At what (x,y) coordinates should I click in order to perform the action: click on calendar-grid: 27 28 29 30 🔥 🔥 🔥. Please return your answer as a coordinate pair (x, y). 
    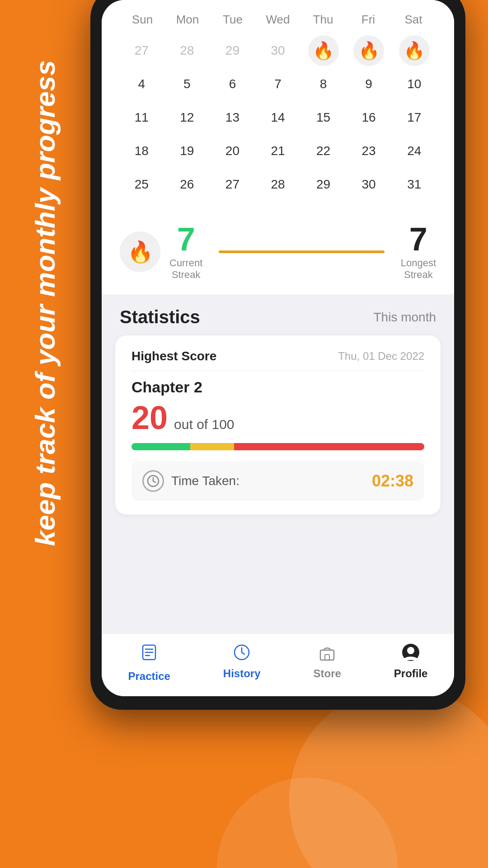
    Looking at the image, I should click on (278, 118).